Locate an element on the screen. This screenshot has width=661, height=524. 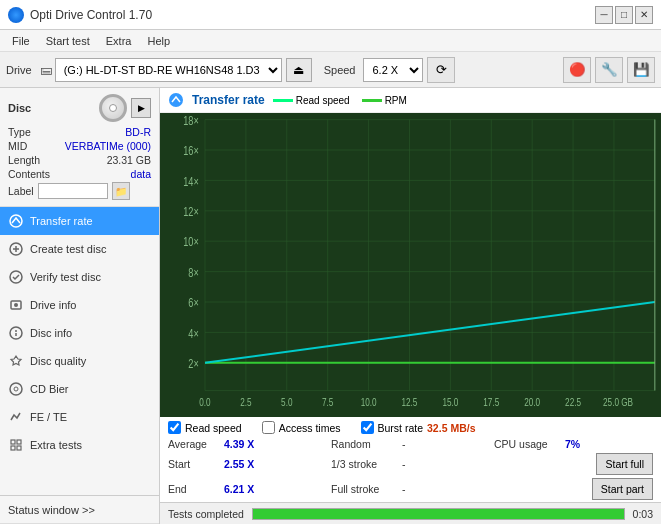
speed-select: 6.2 X is located at coordinates (393, 70).